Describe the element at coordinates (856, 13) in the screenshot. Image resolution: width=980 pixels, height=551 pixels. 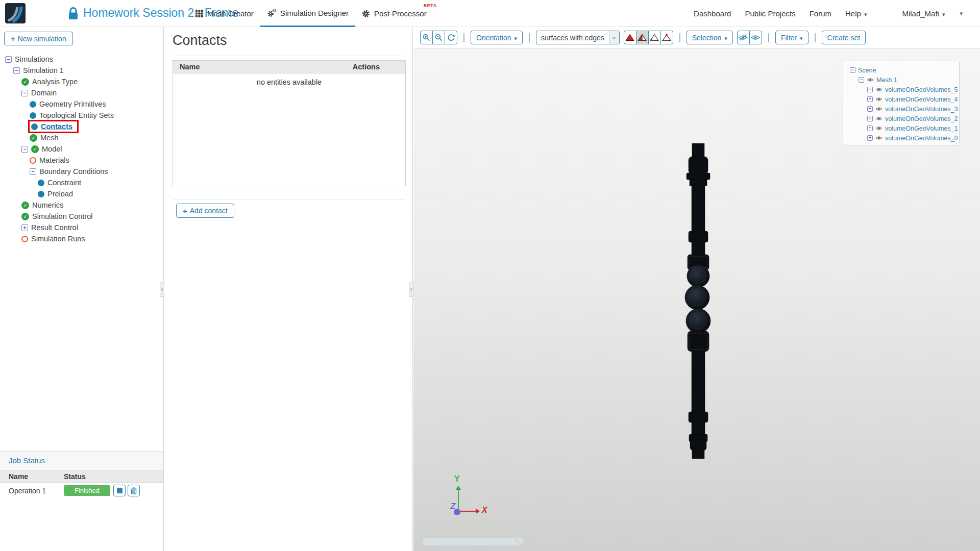
I see `nav-help-menu: Help` at that location.